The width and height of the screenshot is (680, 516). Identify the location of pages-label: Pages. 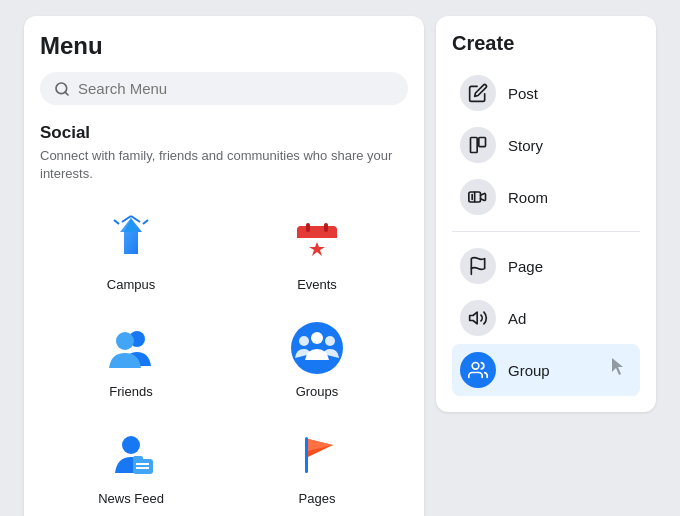
(318, 498).